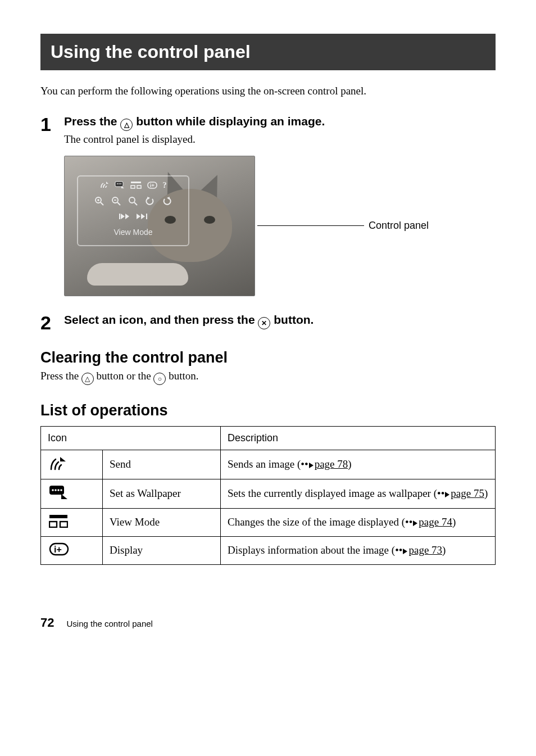 This screenshot has height=756, width=536. What do you see at coordinates (311, 226) in the screenshot?
I see `callout-line` at bounding box center [311, 226].